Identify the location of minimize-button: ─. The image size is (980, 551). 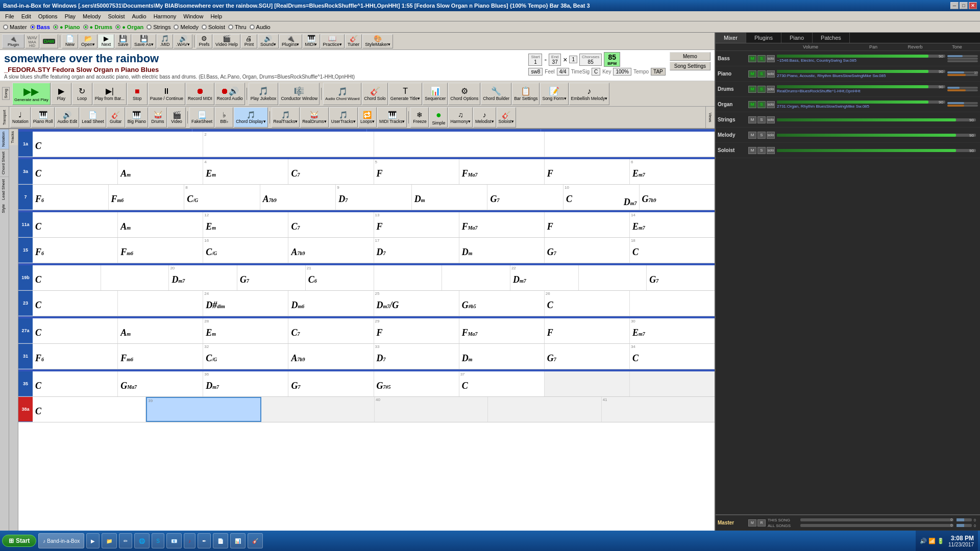
(954, 6).